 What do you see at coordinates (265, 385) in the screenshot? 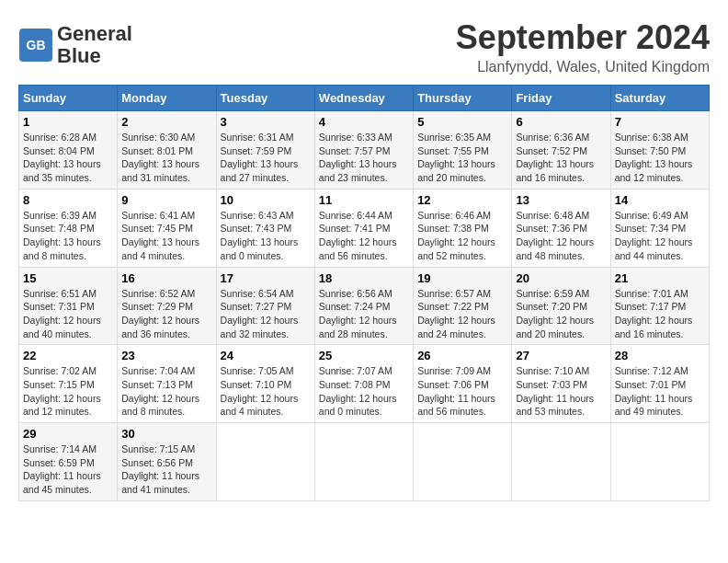
I see `calendar-cell: 24 Sunrise: 7:05 AM Sunset: 7:10 PM Dayl…` at bounding box center [265, 385].